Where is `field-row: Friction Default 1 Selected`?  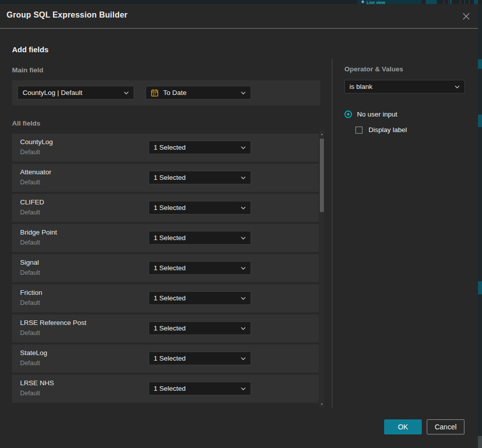 field-row: Friction Default 1 Selected is located at coordinates (166, 298).